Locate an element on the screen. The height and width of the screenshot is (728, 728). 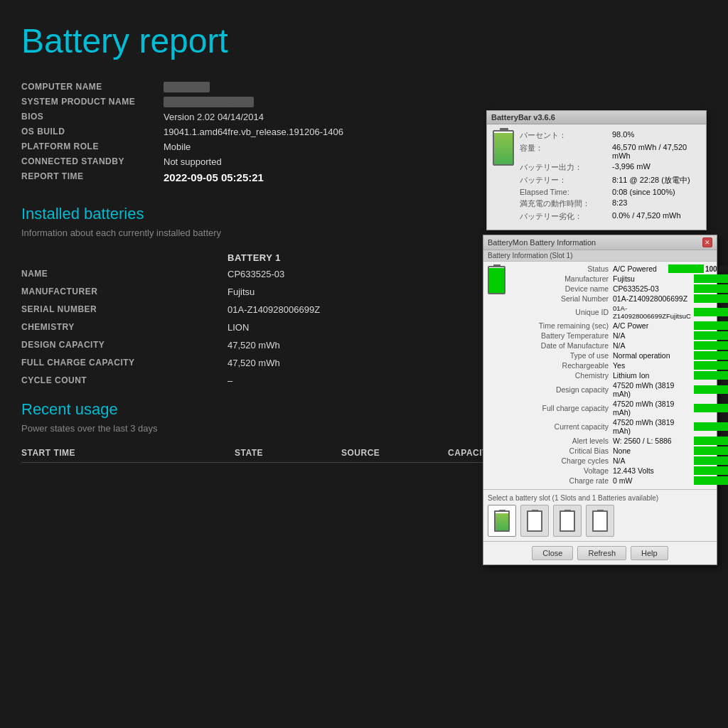
batterymon-refresh-button: Refresh is located at coordinates (601, 553).